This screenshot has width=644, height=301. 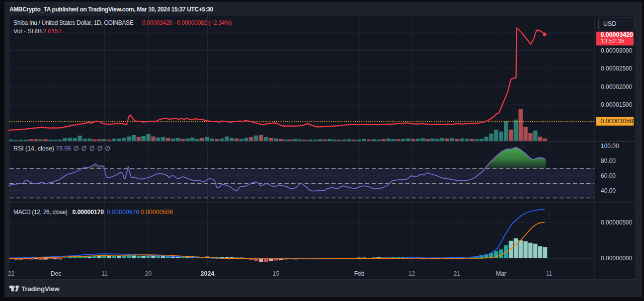 I want to click on svg-text: 0.00000676, so click(x=123, y=212).